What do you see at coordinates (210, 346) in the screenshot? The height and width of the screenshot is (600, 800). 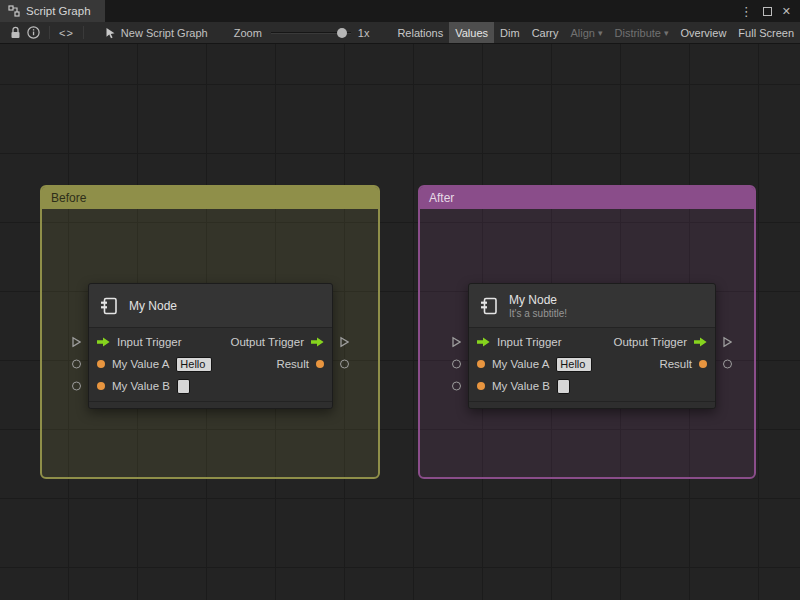 I see `node-my-node-before: My Node Input Trigger Output Trigger` at bounding box center [210, 346].